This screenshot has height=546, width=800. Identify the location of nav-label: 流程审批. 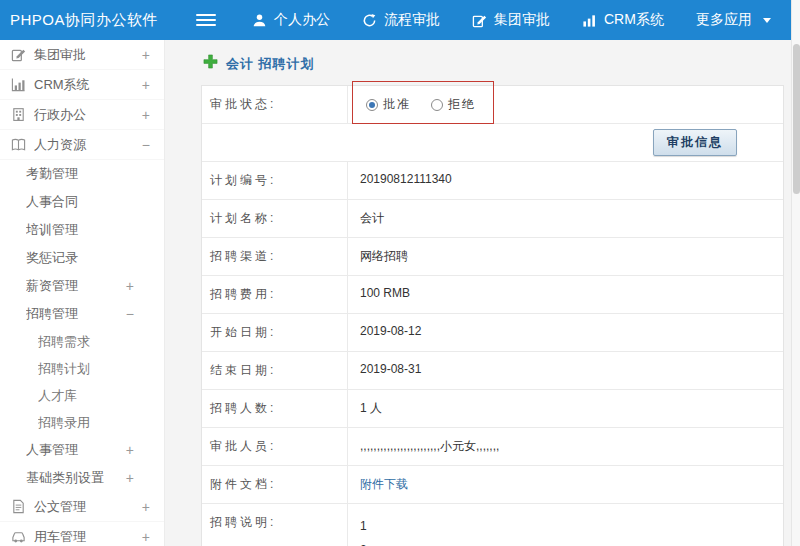
(412, 20).